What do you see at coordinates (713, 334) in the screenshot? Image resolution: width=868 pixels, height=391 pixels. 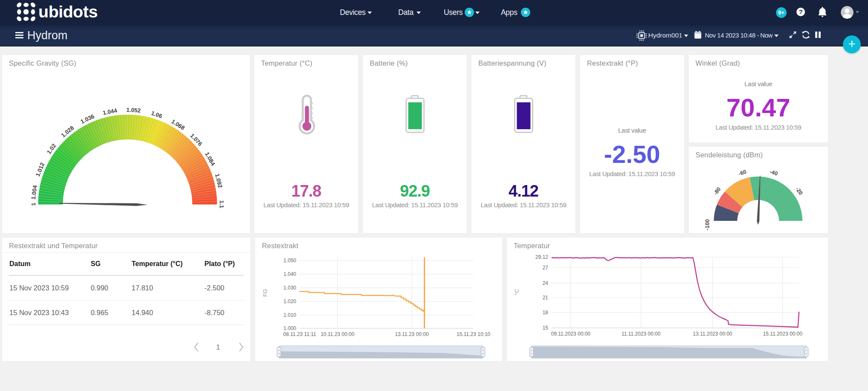 I see `svg-text: 13.11.2023 00:00` at bounding box center [713, 334].